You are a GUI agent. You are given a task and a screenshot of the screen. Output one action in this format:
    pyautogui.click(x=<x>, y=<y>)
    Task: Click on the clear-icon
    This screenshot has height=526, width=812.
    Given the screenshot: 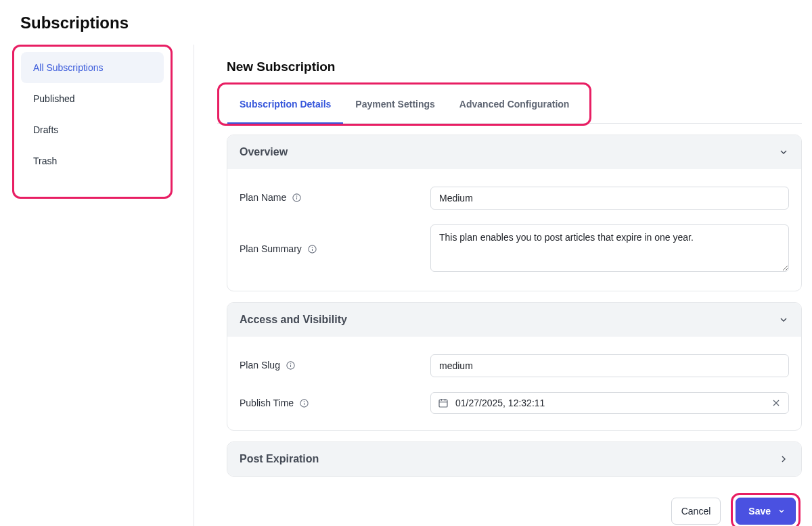 What is the action you would take?
    pyautogui.click(x=776, y=403)
    